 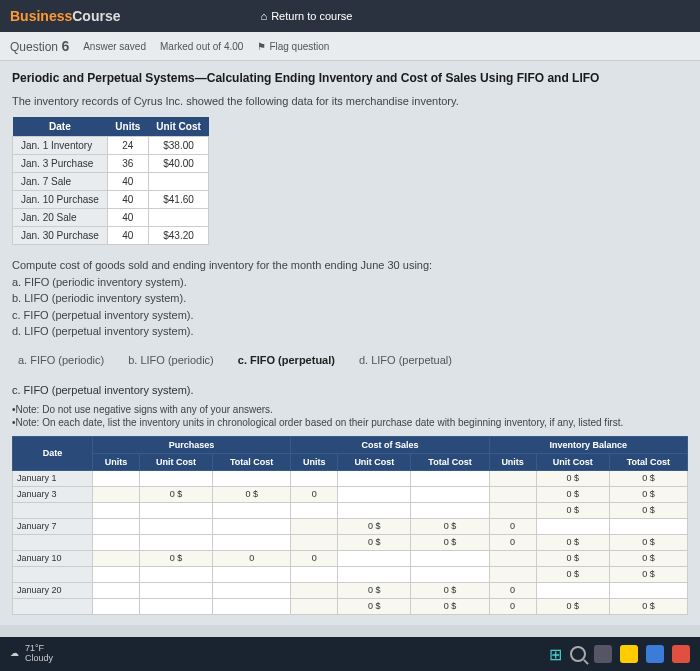 What do you see at coordinates (61, 360) in the screenshot?
I see `tab-fifo-periodic: a. FIFO (periodic)` at bounding box center [61, 360].